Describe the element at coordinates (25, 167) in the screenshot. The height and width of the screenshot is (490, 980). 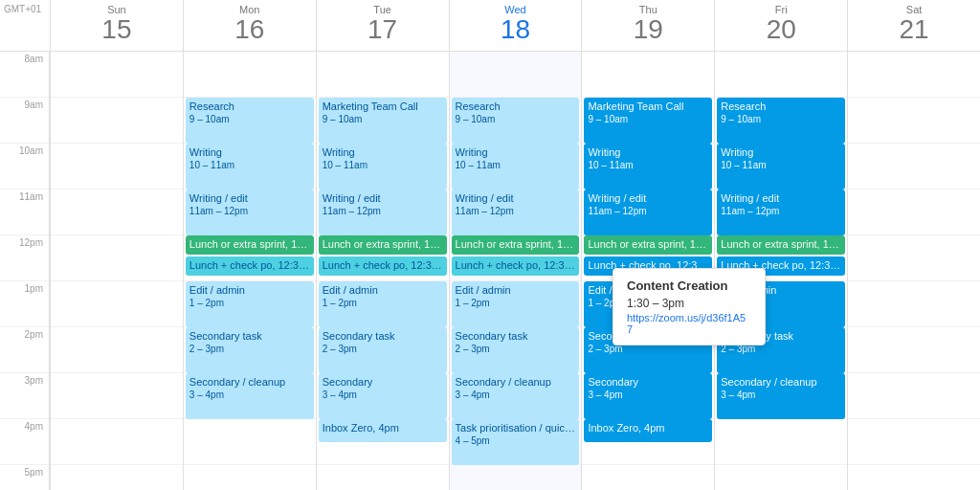
I see `time-label-10am: 10am` at that location.